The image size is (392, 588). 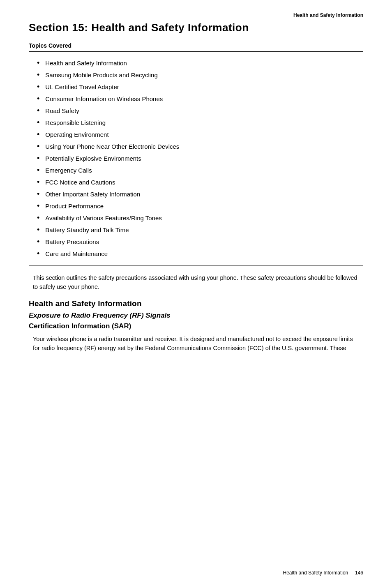 What do you see at coordinates (200, 182) in the screenshot?
I see `list-item: • FCC Notice and Cautions` at bounding box center [200, 182].